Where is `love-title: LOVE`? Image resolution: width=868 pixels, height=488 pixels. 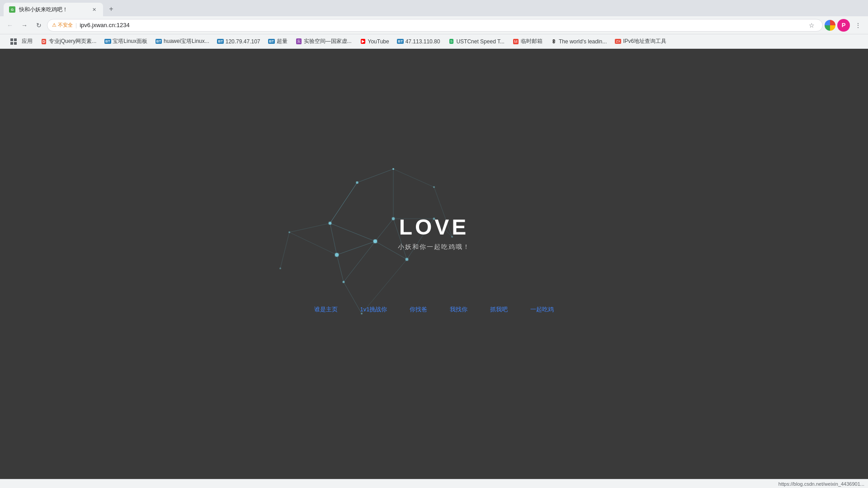
love-title: LOVE is located at coordinates (434, 227).